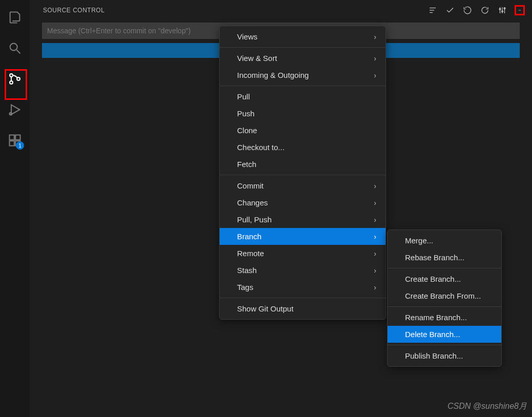 Image resolution: width=532 pixels, height=417 pixels. I want to click on more-menu-item-fetch: Fetch, so click(303, 164).